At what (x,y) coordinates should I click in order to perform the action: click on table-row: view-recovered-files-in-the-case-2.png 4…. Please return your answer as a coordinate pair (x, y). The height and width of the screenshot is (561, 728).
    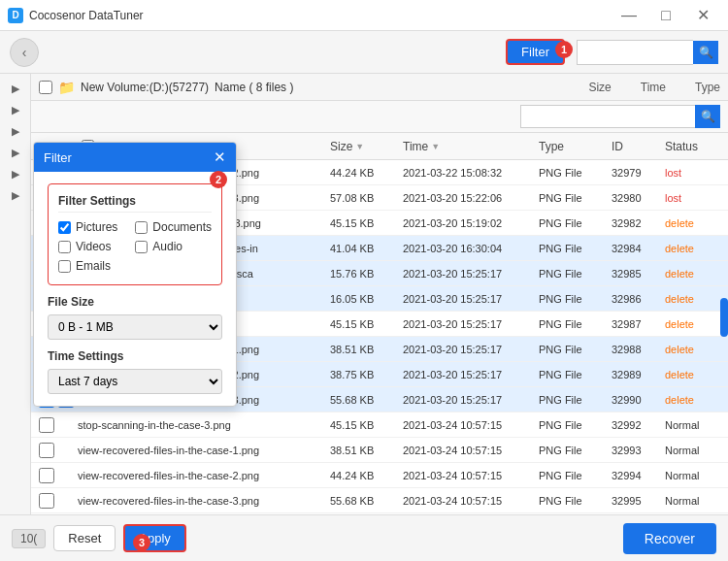
    Looking at the image, I should click on (380, 476).